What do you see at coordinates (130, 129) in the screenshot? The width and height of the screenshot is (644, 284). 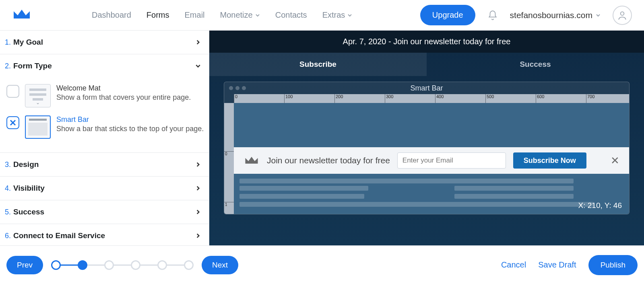 I see `option-desc: Show a bar that sticks to the top of you…` at bounding box center [130, 129].